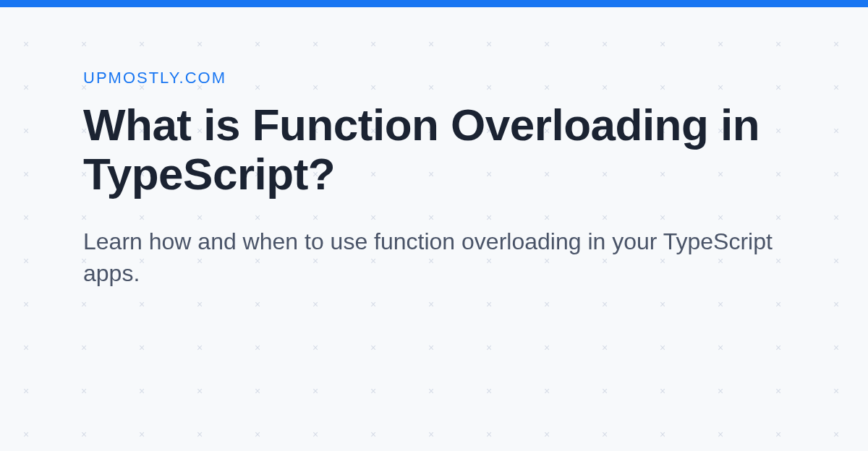 This screenshot has height=451, width=868. I want to click on site-name: UPMOSTLY.COM, so click(435, 78).